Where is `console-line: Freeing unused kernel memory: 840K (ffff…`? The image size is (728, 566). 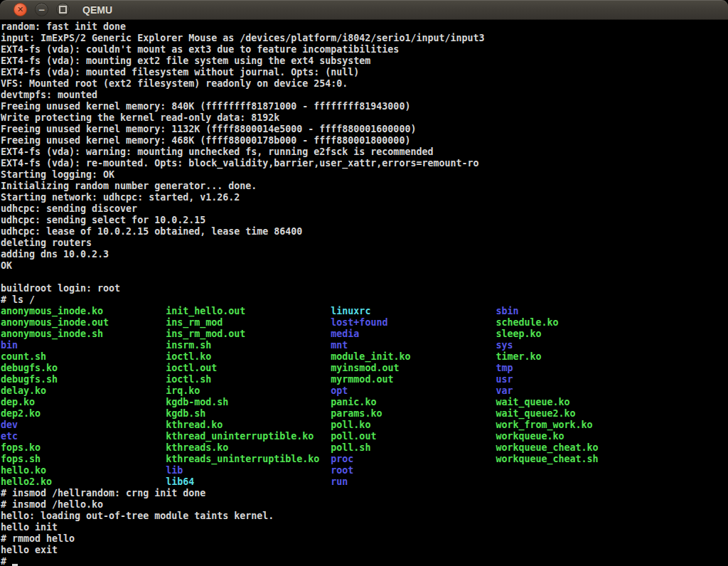 console-line: Freeing unused kernel memory: 840K (ffff… is located at coordinates (364, 107).